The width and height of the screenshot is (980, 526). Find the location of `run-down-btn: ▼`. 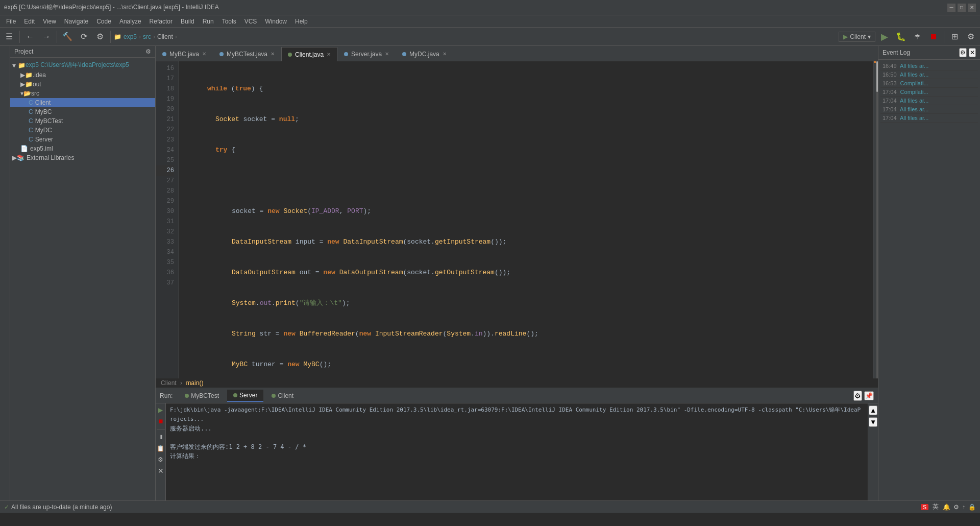

run-down-btn: ▼ is located at coordinates (873, 422).